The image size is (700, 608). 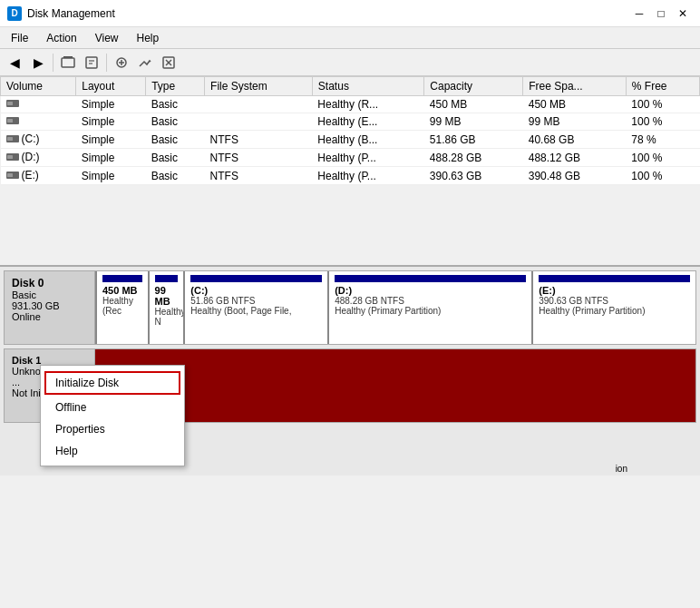 What do you see at coordinates (683, 14) in the screenshot?
I see `close-button: ✕` at bounding box center [683, 14].